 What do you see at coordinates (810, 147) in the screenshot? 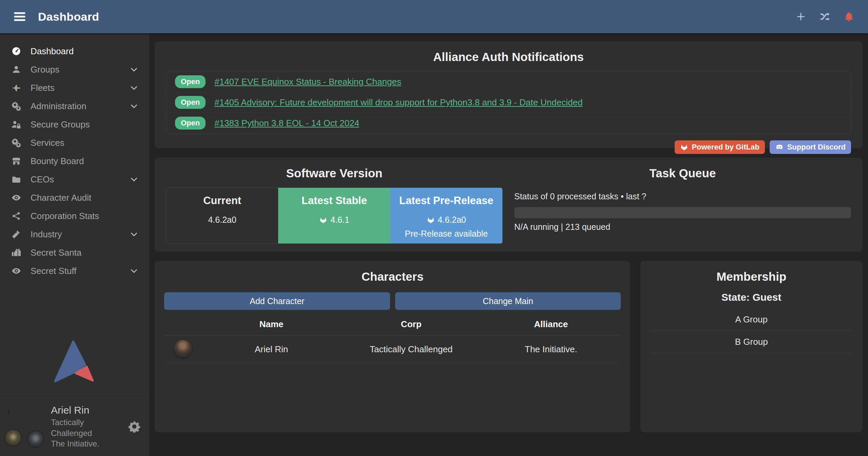
I see `support-discord-badge: Support Discord` at bounding box center [810, 147].